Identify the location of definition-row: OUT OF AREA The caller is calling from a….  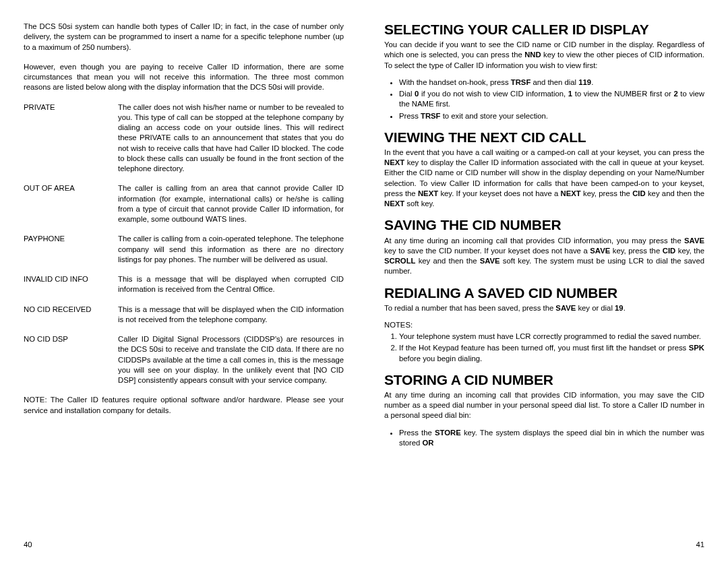
(183, 204).